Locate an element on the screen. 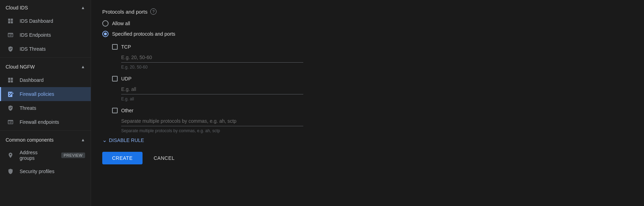  other-protocols-input is located at coordinates (212, 121).